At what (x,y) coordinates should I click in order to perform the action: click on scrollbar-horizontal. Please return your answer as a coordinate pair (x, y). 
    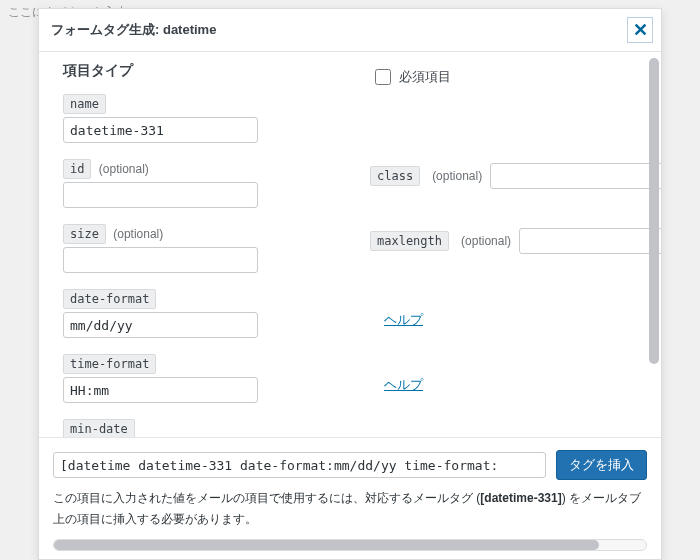
    Looking at the image, I should click on (350, 545).